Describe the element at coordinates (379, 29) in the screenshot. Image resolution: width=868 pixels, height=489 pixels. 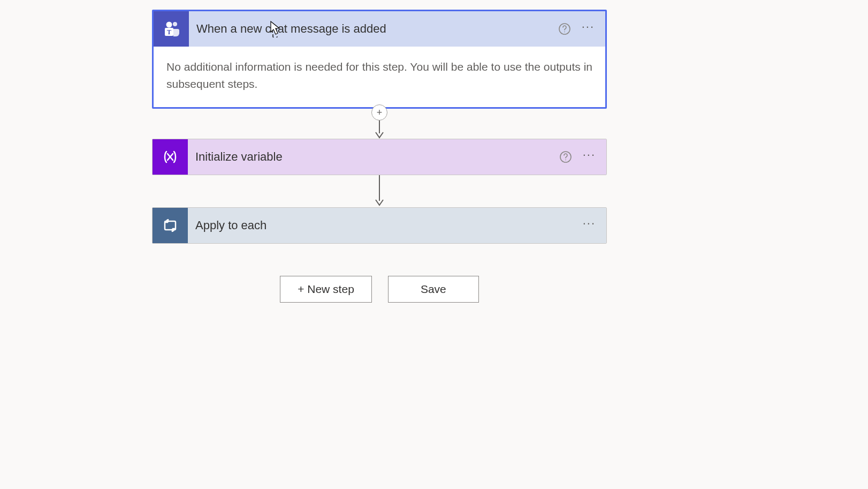
I see `trigger-header: T When a new chat message is added ···` at that location.